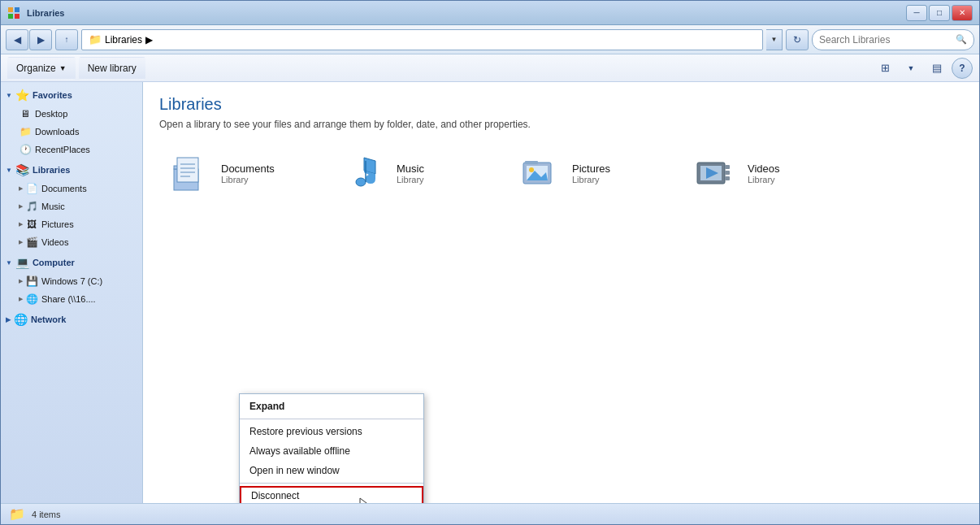 The height and width of the screenshot is (525, 980). Describe the element at coordinates (54, 206) in the screenshot. I see `music-nav-label: Music` at that location.